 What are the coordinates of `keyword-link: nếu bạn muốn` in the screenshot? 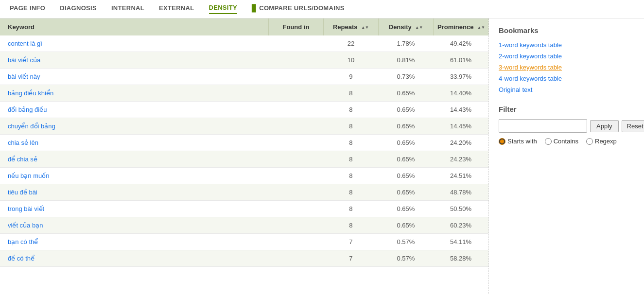 It's located at (28, 176).